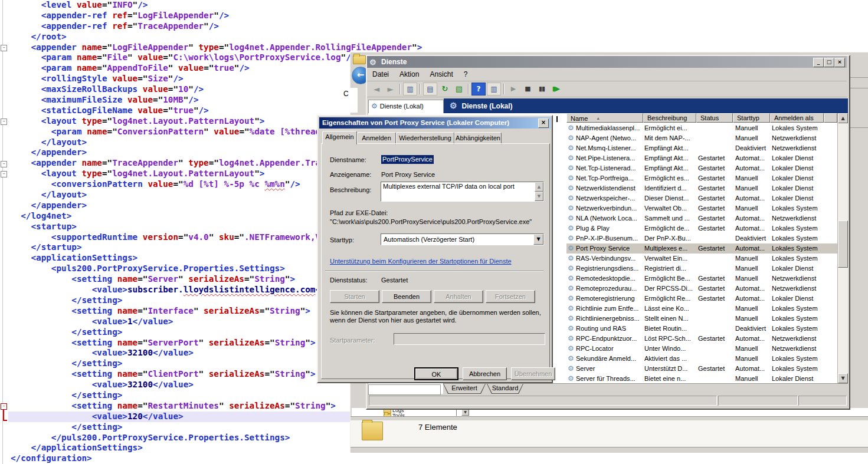 This screenshot has height=464, width=868. I want to click on service-row: ⚙Netzwerkverbindun...Verwaltet Ob...Gest…, so click(702, 209).